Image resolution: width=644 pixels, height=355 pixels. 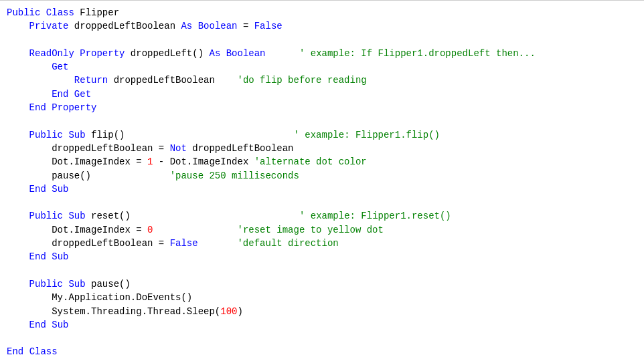 I want to click on code-line-3: ReadOnly Property droppedLeft() As Boole…, so click(x=322, y=53).